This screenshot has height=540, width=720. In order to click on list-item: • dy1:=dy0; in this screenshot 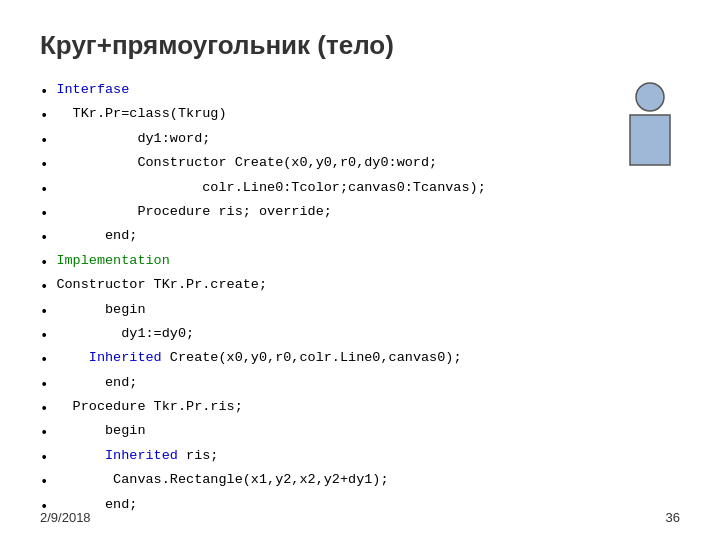, I will do `click(320, 335)`.